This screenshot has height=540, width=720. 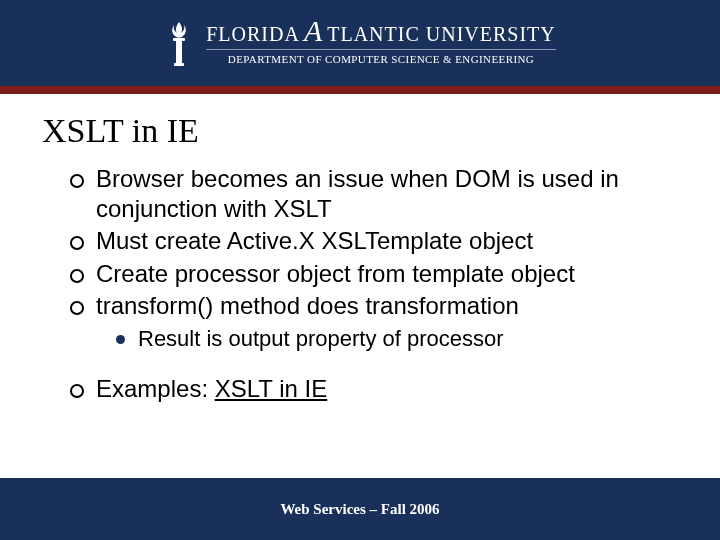 I want to click on list-item: Browser becomes an issue when DOM is use…, so click(x=380, y=194).